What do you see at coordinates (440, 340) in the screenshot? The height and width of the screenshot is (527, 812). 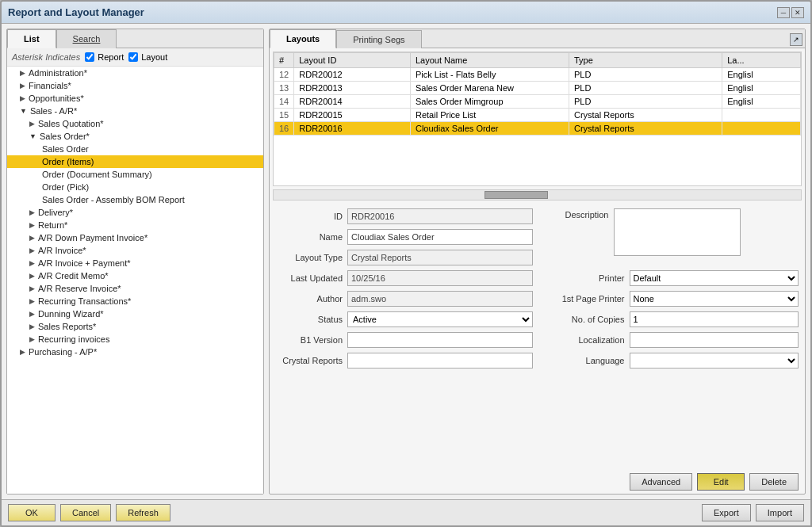 I see `b1-version-field` at bounding box center [440, 340].